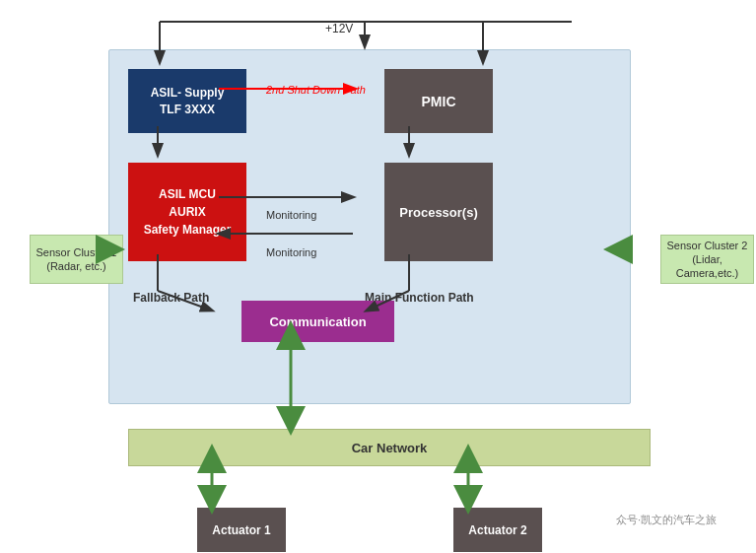  Describe the element at coordinates (439, 212) in the screenshot. I see `processor-box: Processor(s)` at that location.